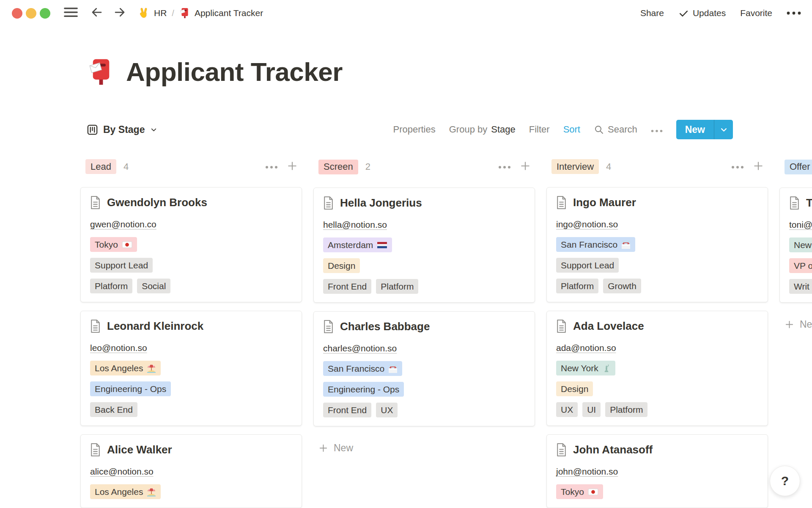 Image resolution: width=812 pixels, height=508 pixels. What do you see at coordinates (282, 167) in the screenshot?
I see `column-actions` at bounding box center [282, 167].